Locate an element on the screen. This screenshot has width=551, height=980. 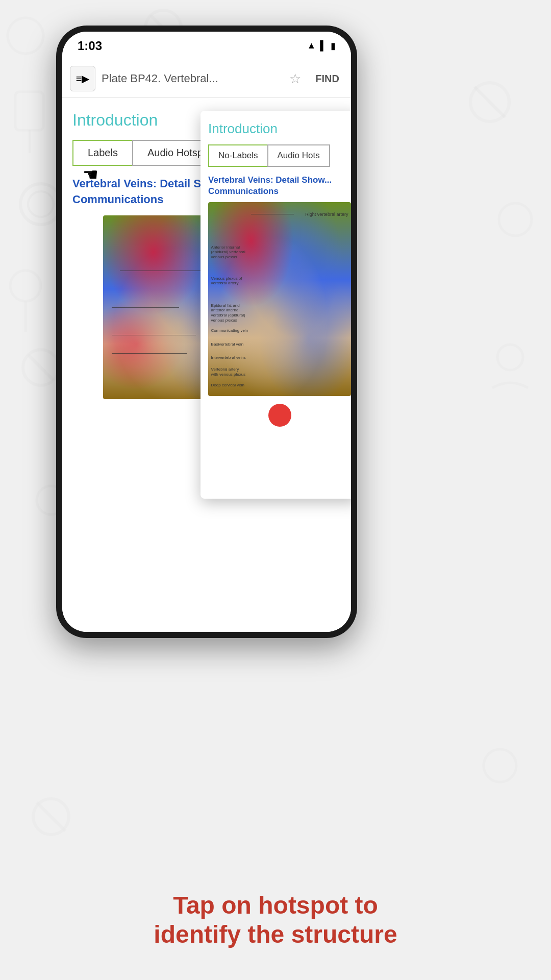
annotation-intervertebral-veins: Intervertebral veins is located at coordinates (229, 357).